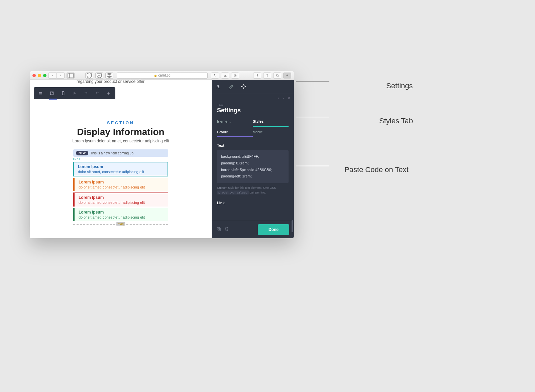  Describe the element at coordinates (75, 93) in the screenshot. I see `play-icon` at that location.